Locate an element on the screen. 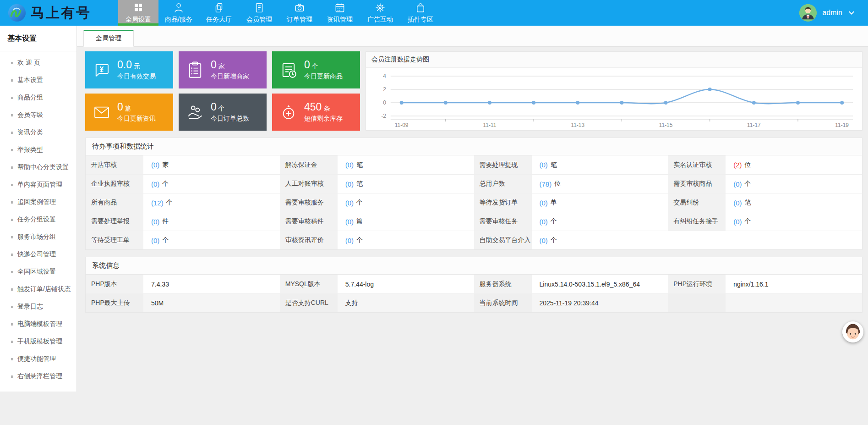 This screenshot has width=868, height=425. card-label: 短信剩余库存 is located at coordinates (323, 119).